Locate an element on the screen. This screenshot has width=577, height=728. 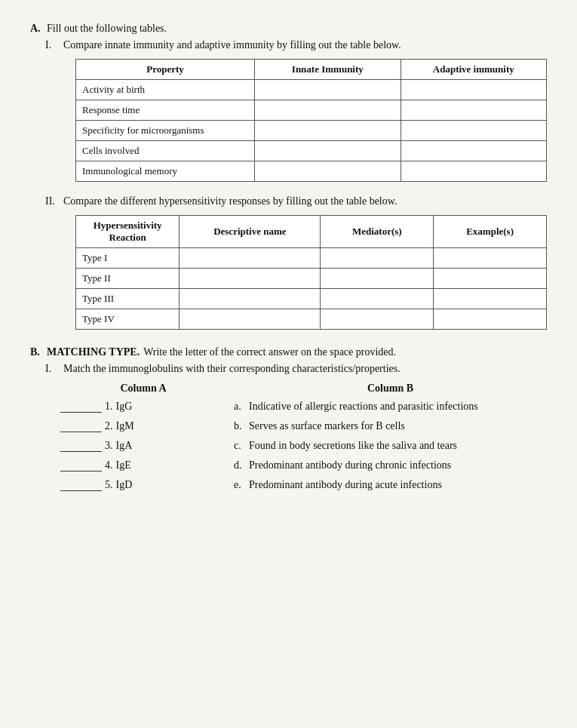
table2-wrapper: HypersensitivityReaction Descriptive nam… is located at coordinates (311, 272).